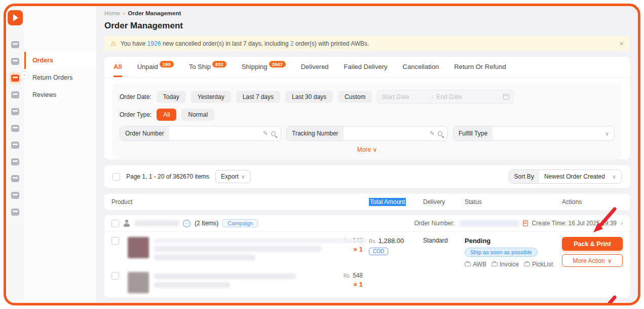  What do you see at coordinates (506, 96) in the screenshot?
I see `calendar-icon` at bounding box center [506, 96].